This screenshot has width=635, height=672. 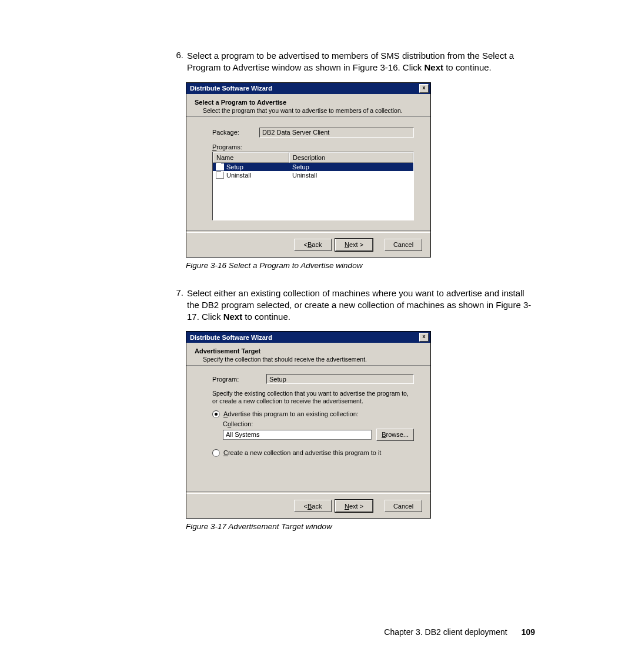 What do you see at coordinates (308, 111) in the screenshot?
I see `wizard-header-desc: Select the program that you want to adve…` at bounding box center [308, 111].